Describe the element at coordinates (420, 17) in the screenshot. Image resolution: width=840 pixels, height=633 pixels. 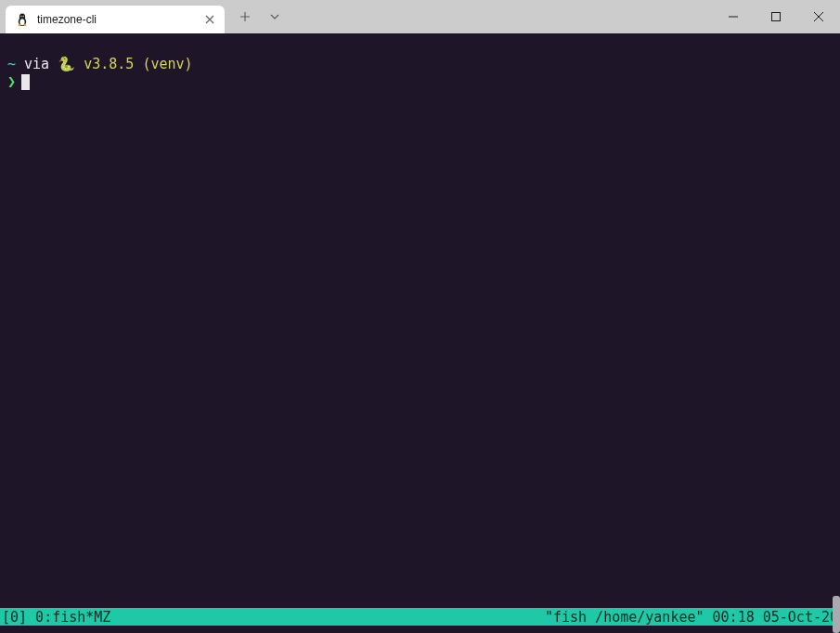
I see `titlebar: timezone-cli` at that location.